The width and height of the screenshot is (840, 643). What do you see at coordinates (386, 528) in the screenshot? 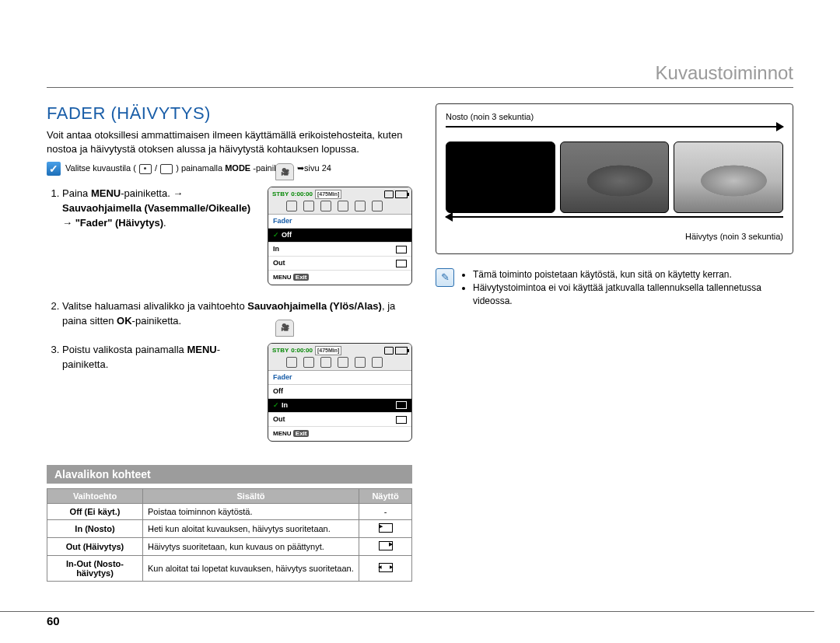
I see `fade-in-icon` at bounding box center [386, 528].